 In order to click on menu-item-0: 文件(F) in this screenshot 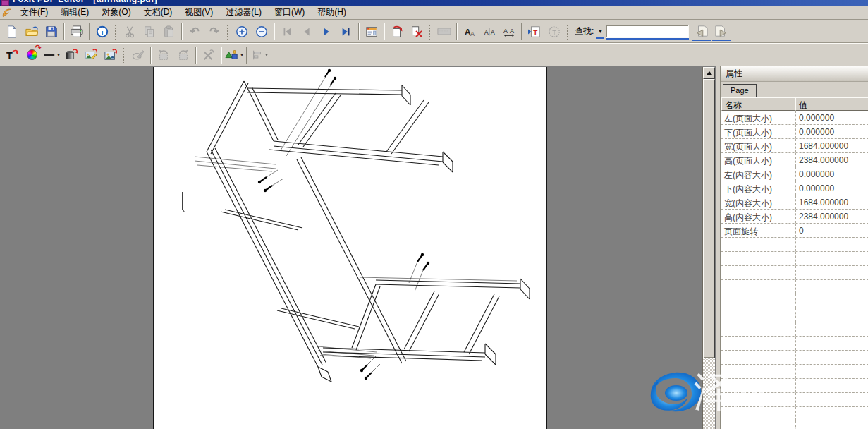, I will do `click(34, 13)`.